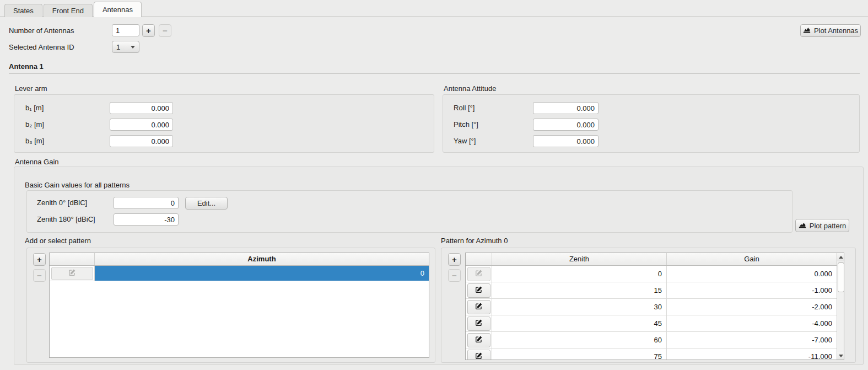 This screenshot has width=868, height=370. What do you see at coordinates (231, 305) in the screenshot?
I see `azimuth-panel-groupbox: + − Azimuth 0` at bounding box center [231, 305].